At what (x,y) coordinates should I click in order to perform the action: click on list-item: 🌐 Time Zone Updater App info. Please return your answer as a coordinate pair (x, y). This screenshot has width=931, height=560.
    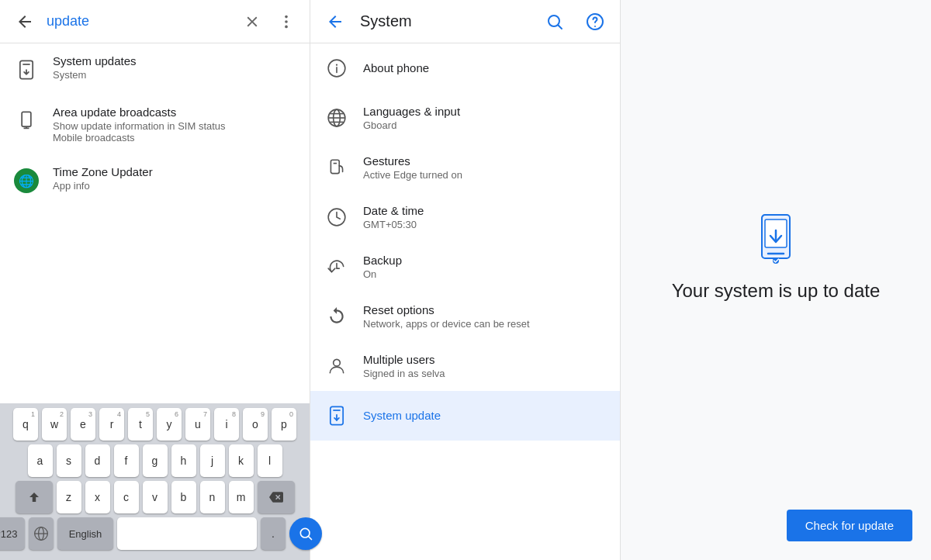
    Looking at the image, I should click on (155, 180).